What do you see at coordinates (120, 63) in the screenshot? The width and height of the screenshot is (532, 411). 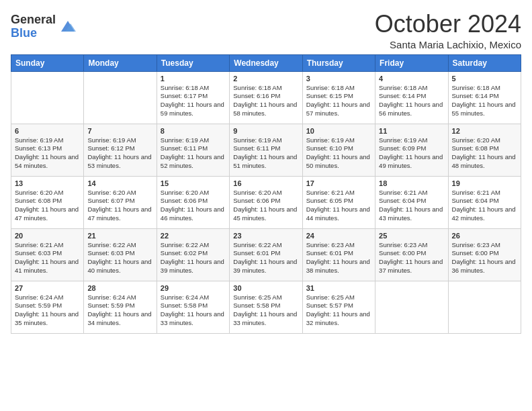 I see `header-monday: Monday` at bounding box center [120, 63].